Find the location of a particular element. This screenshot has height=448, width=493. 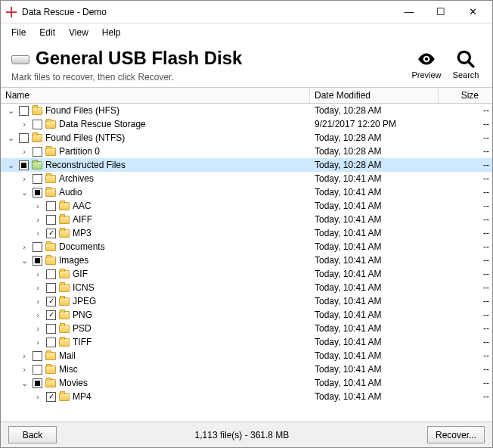

row-label: Found Files (NTFS) is located at coordinates (85, 138).